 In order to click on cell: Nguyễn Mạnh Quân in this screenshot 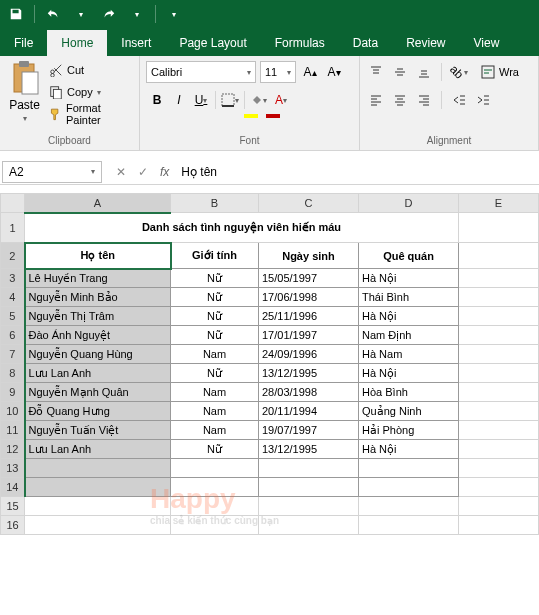, I will do `click(98, 392)`.